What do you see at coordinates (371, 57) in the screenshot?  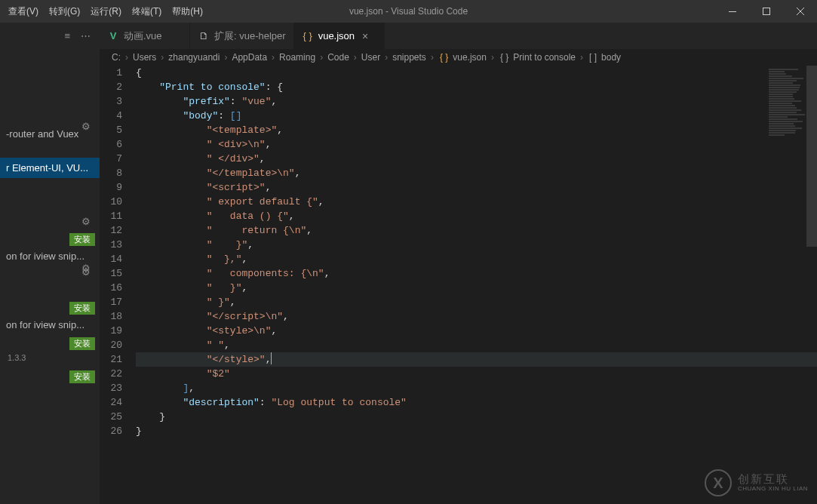 I see `crumb: User` at bounding box center [371, 57].